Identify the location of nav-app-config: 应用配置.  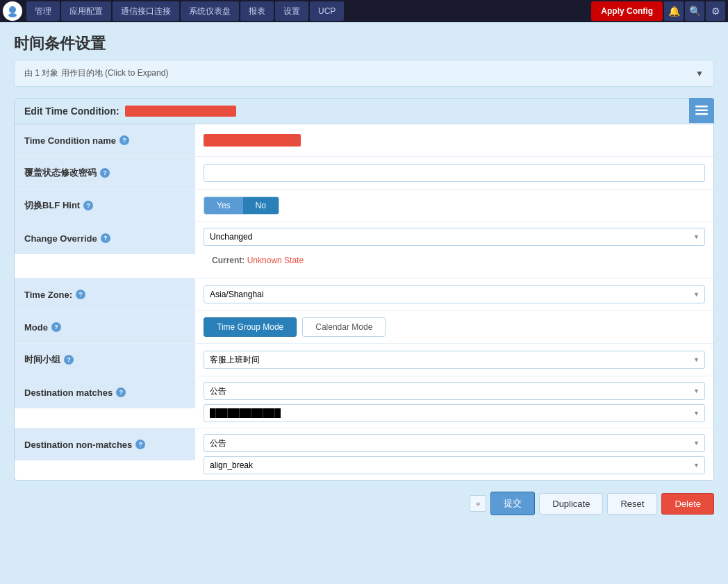
(86, 11).